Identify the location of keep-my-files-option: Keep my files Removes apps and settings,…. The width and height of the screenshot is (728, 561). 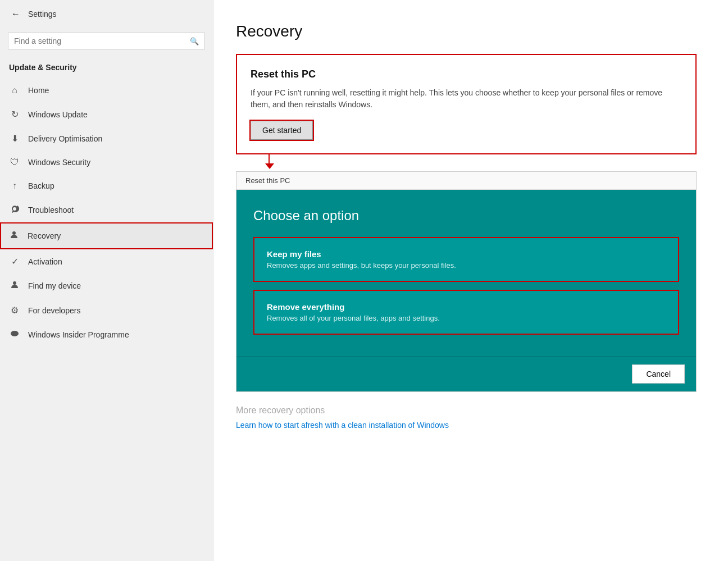
(466, 259).